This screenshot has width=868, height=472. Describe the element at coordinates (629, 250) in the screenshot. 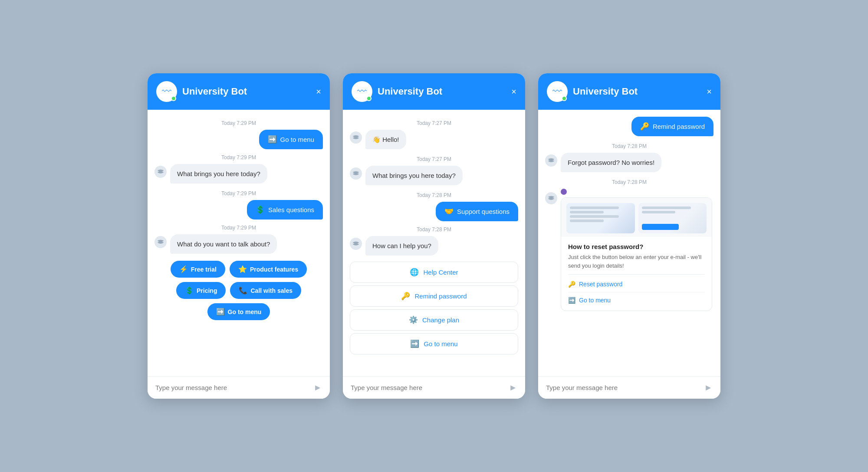

I see `bot-row-card: How to reset password? Just click the bu…` at that location.